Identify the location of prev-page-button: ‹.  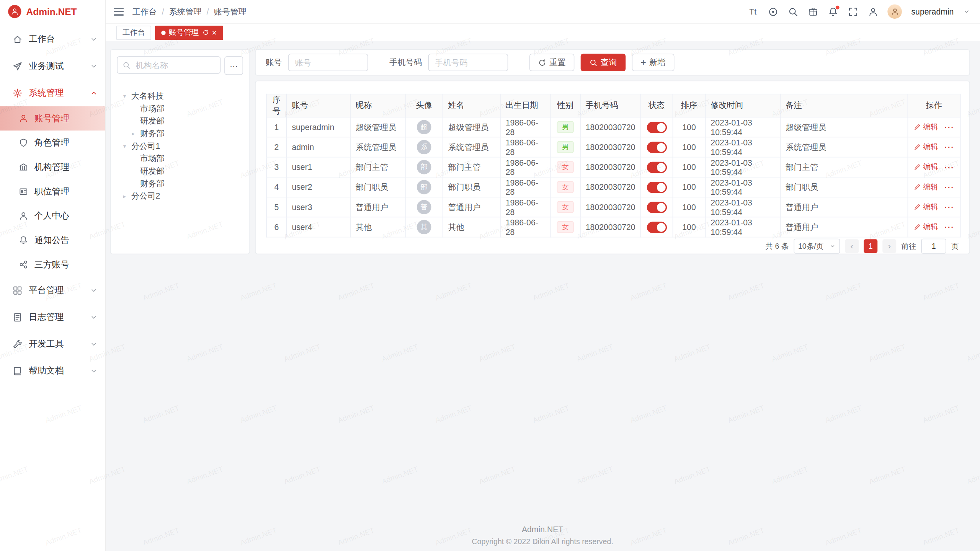
(852, 246).